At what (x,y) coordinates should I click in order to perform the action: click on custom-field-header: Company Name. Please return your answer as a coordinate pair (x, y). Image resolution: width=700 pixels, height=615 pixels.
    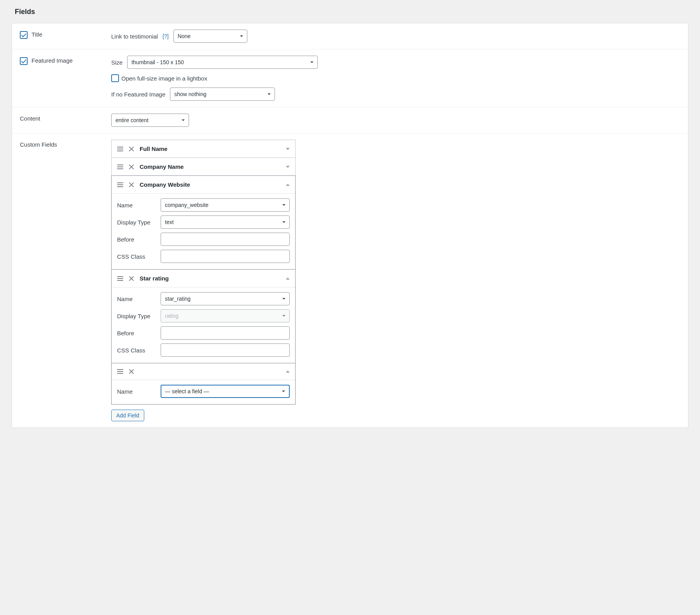
    Looking at the image, I should click on (203, 166).